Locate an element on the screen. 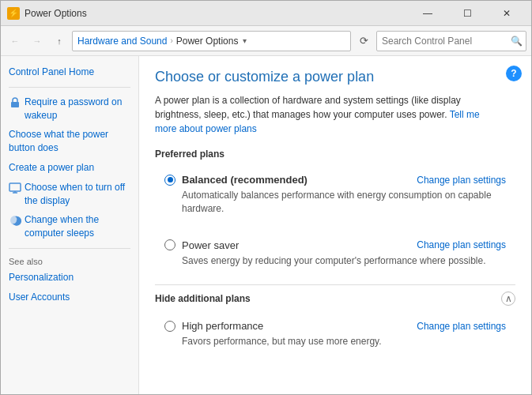  sidebar-item-sleep: Change when the computer sleeps is located at coordinates (70, 227).